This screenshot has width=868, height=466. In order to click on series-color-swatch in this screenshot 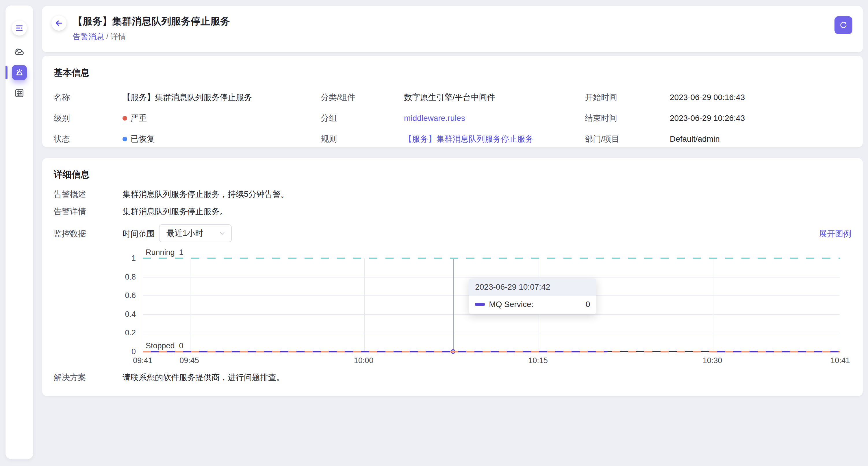, I will do `click(480, 304)`.